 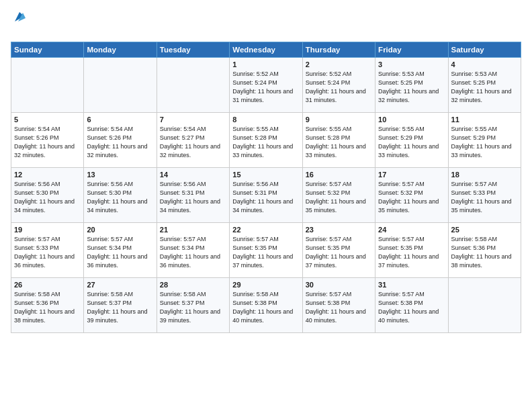 What do you see at coordinates (411, 120) in the screenshot?
I see `day-number: 10` at bounding box center [411, 120].